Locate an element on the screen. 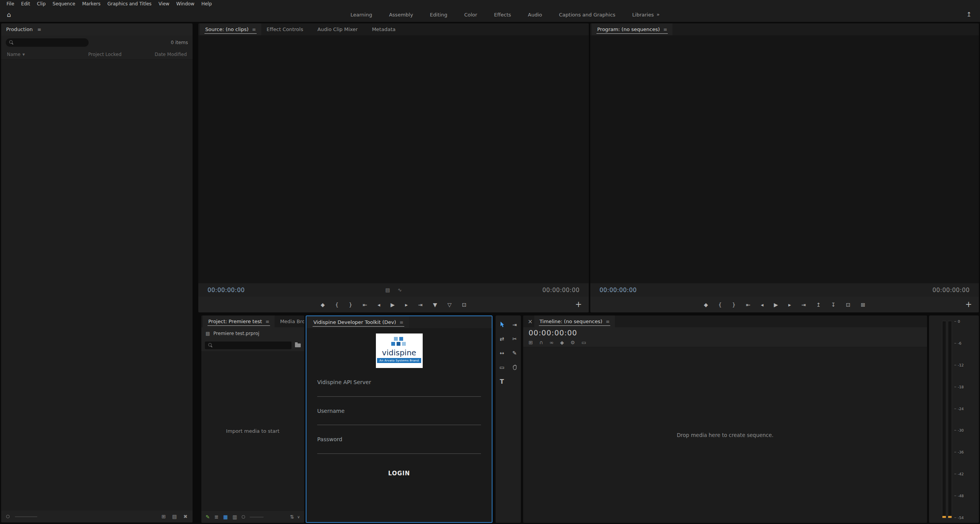  rectangle-tool: ▭ is located at coordinates (502, 367).